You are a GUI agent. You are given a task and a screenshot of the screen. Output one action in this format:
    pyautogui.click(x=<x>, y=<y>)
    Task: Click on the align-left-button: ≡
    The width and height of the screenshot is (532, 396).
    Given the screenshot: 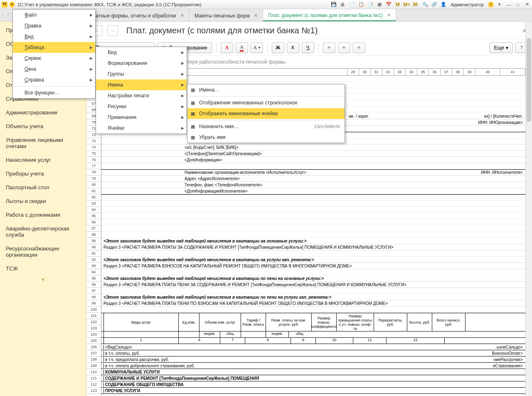 What is the action you would take?
    pyautogui.click(x=329, y=48)
    